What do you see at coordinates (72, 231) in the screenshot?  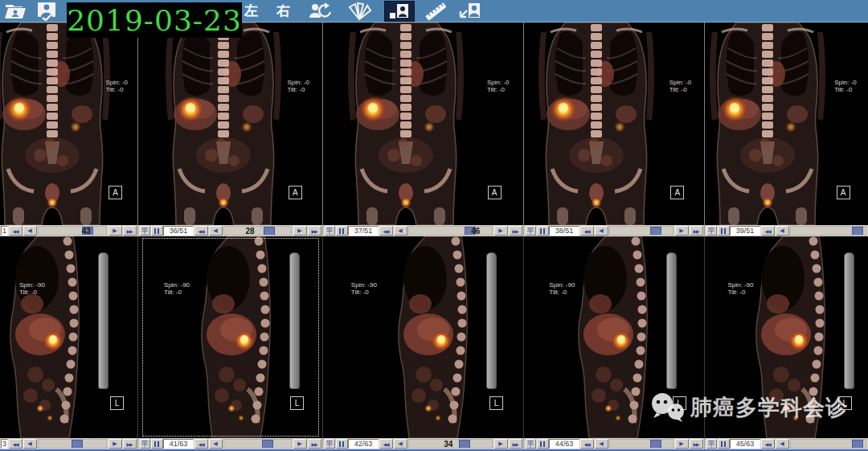 I see `slice-track: 43` at bounding box center [72, 231].